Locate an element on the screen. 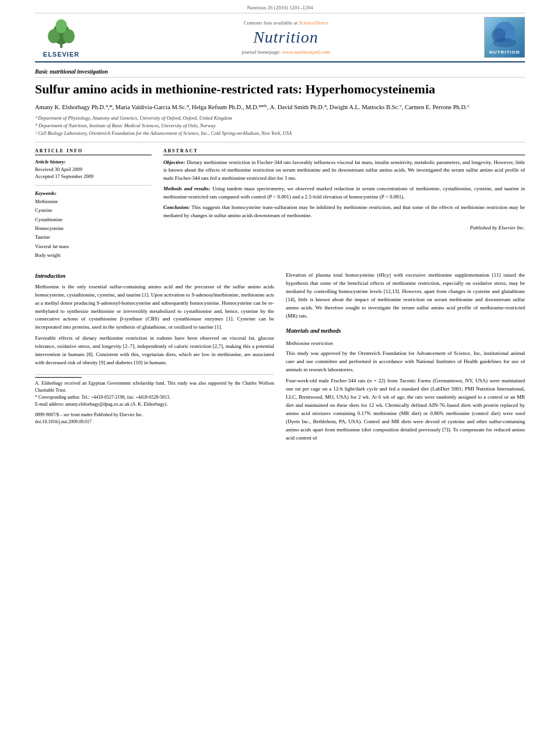 This screenshot has height=753, width=560. intro-para-1: Methionine is the only essential sulfur-… is located at coordinates (155, 308).